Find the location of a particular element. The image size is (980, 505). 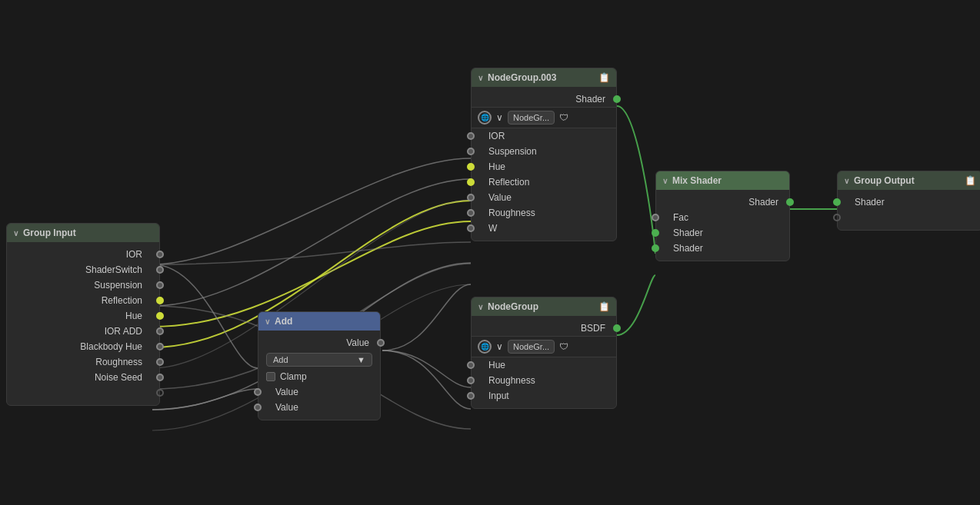

add-value-out-socket is located at coordinates (381, 343).